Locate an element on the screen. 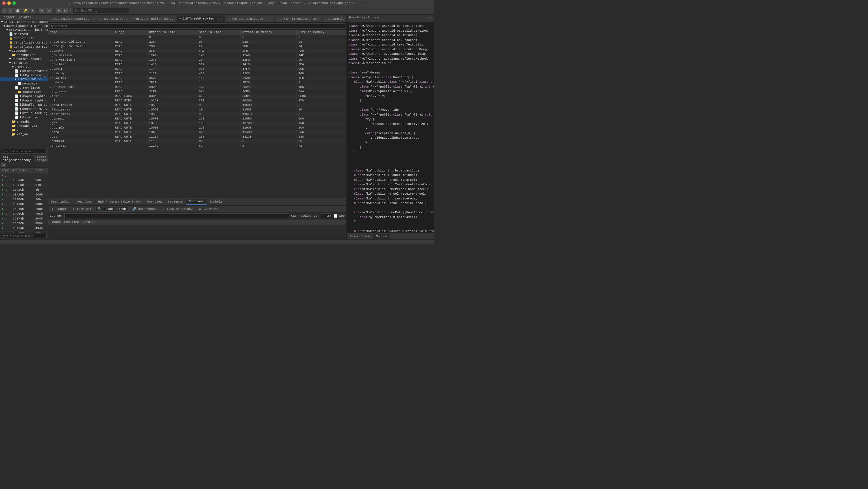 This screenshot has width=868, height=489. table-row: .textREAD EXEC3384CEDC3384CEDC is located at coordinates (197, 96).